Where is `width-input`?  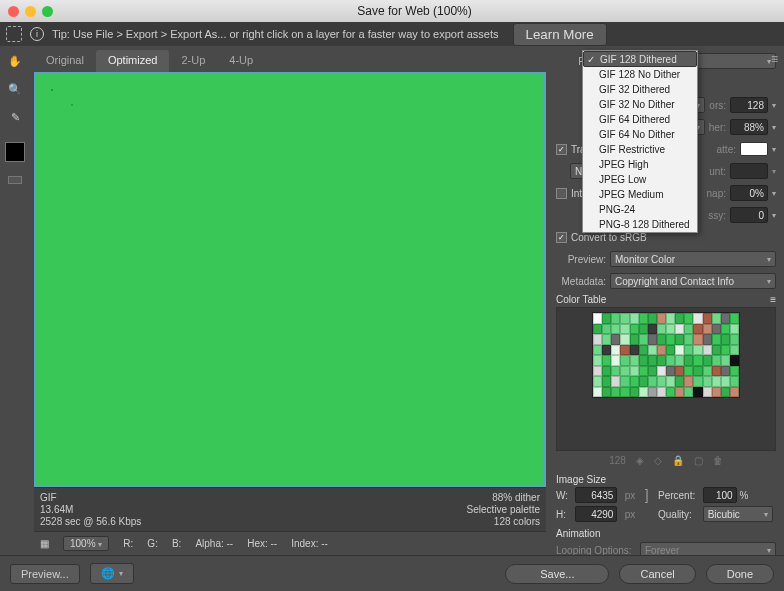 width-input is located at coordinates (596, 495).